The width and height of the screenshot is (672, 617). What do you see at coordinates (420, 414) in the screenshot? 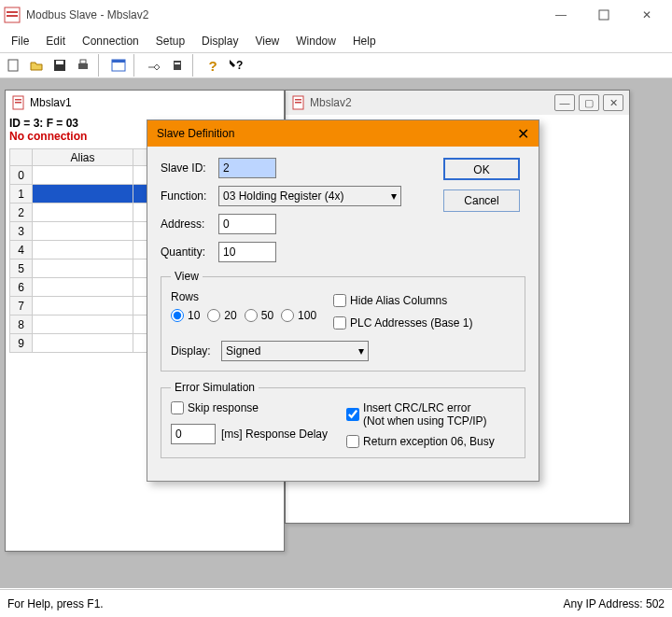
I see `crc-error-checkbox: Insert CRC/LRC error(Not when using TCP/…` at bounding box center [420, 414].